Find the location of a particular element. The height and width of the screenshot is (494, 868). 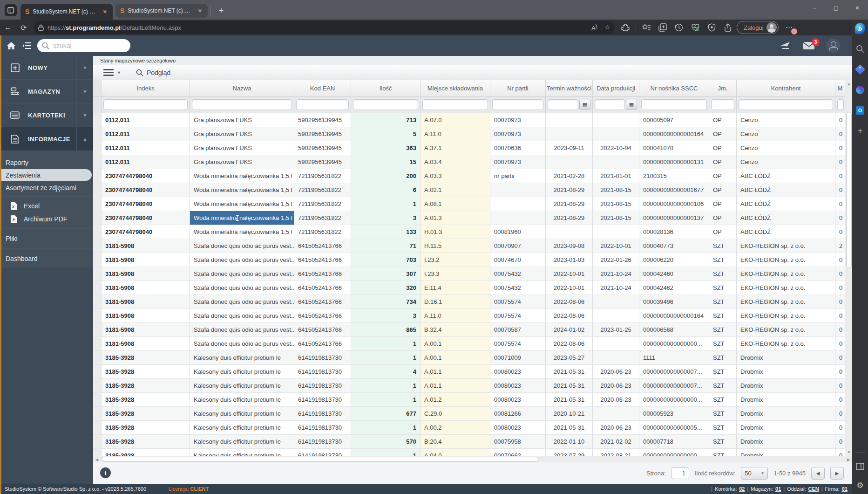

table-cell: 2022-08-06 is located at coordinates (569, 316).